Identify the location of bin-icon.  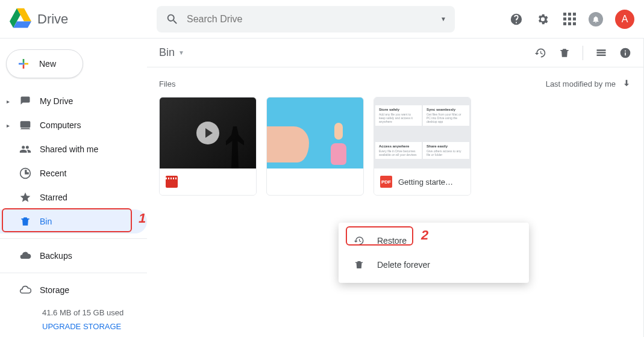
(25, 221).